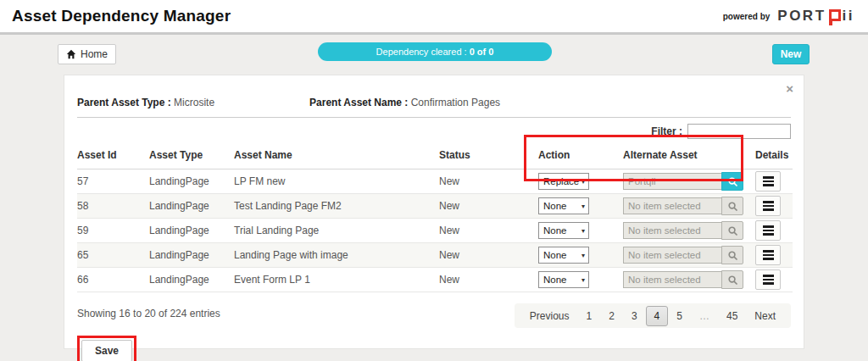 Image resolution: width=868 pixels, height=361 pixels. Describe the element at coordinates (114, 230) in the screenshot. I see `cell-asset-id: 59` at that location.